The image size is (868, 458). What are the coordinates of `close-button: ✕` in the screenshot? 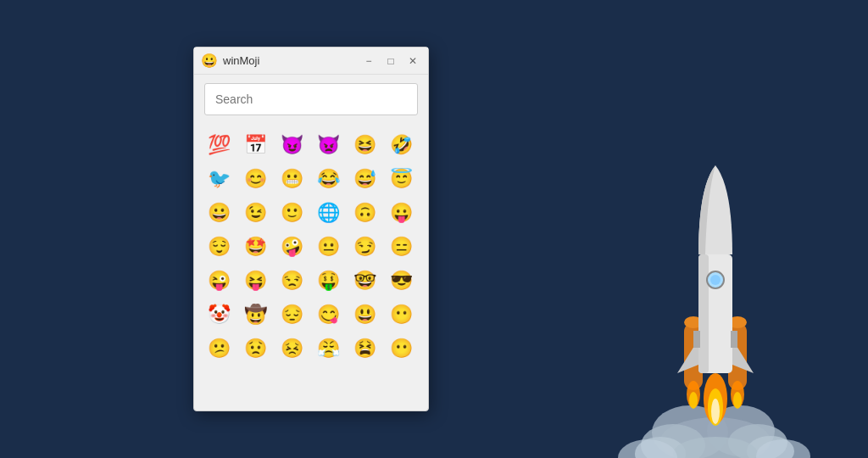 It's located at (413, 61).